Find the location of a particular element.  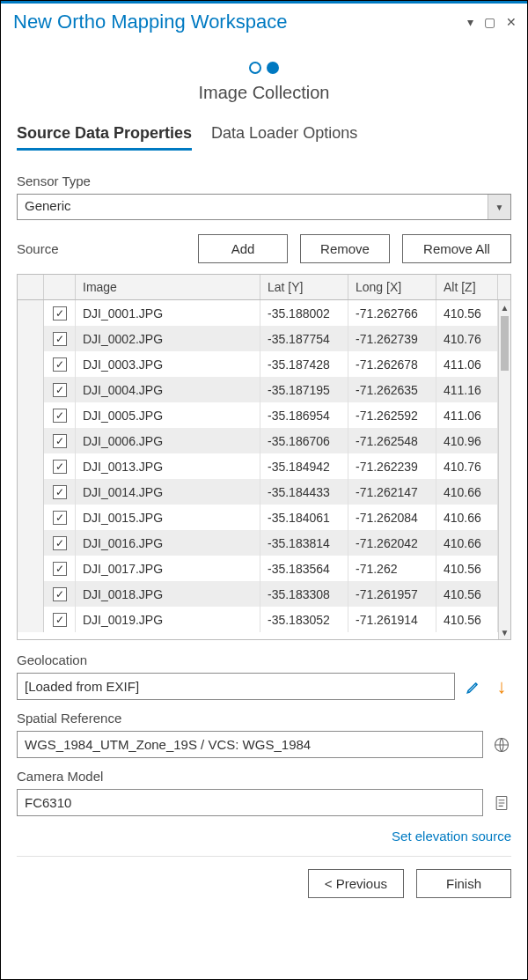

set-elevation-link: Set elevation source is located at coordinates (451, 836).